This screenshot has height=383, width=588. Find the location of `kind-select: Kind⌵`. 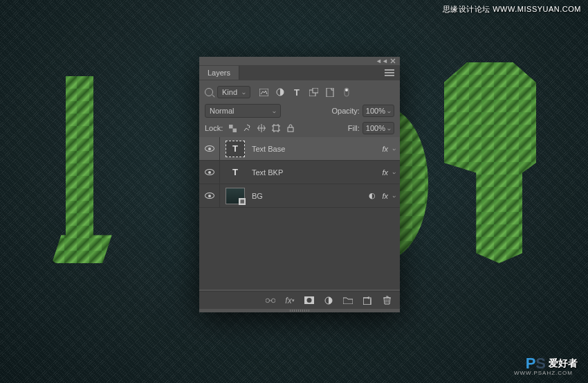

kind-select: Kind⌵ is located at coordinates (234, 92).